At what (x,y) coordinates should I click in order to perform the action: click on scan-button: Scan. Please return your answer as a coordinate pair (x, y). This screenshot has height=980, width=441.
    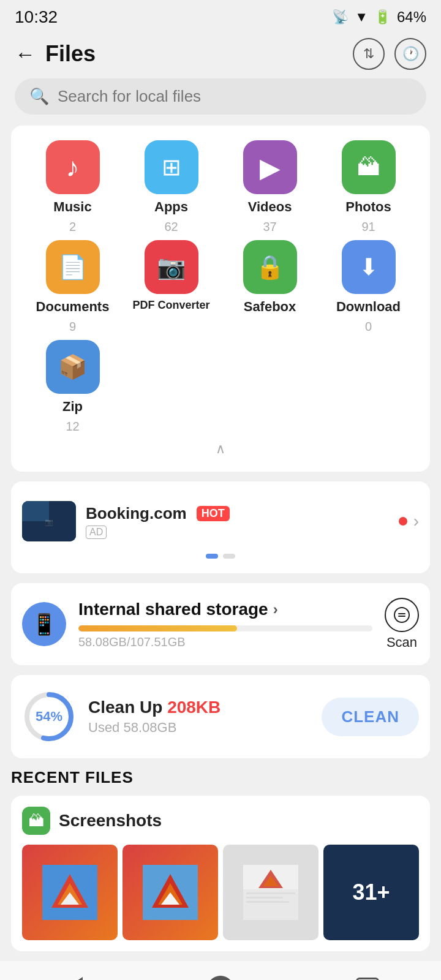
    Looking at the image, I should click on (402, 624).